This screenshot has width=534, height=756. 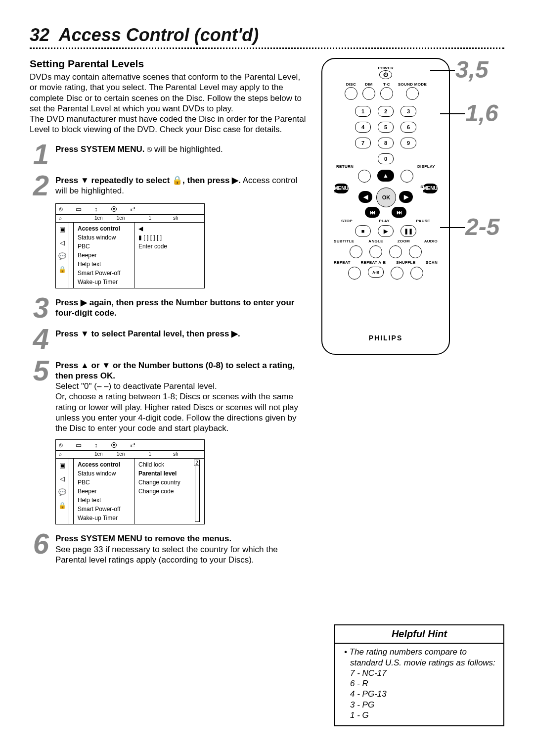 What do you see at coordinates (408, 231) in the screenshot?
I see `pause-button: ❚❚` at bounding box center [408, 231].